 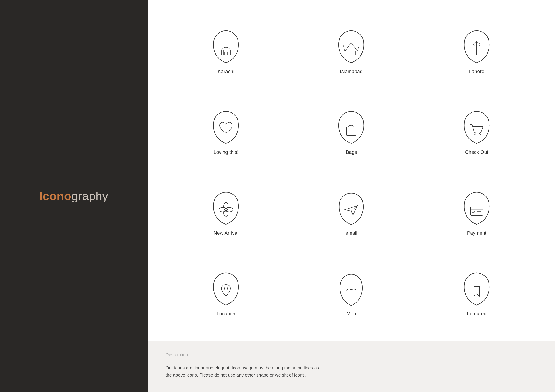 What do you see at coordinates (351, 152) in the screenshot?
I see `icon-label-bags: Bags` at bounding box center [351, 152].